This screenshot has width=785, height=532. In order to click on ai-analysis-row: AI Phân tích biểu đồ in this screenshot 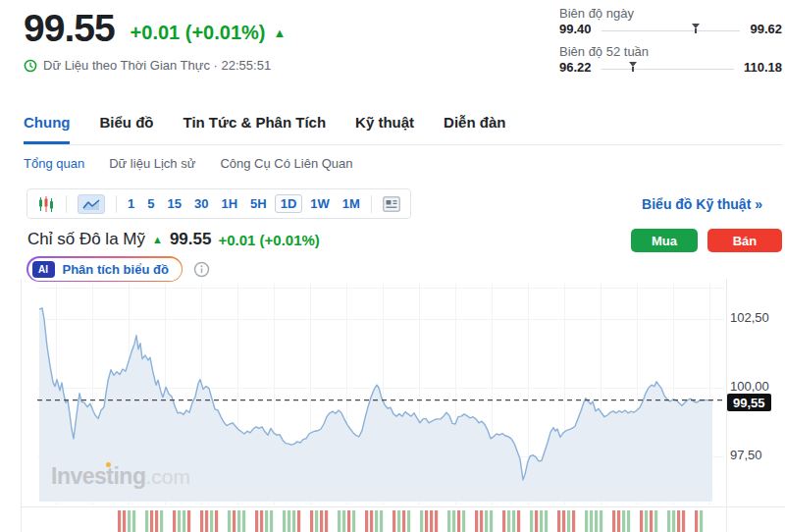, I will do `click(118, 269)`.